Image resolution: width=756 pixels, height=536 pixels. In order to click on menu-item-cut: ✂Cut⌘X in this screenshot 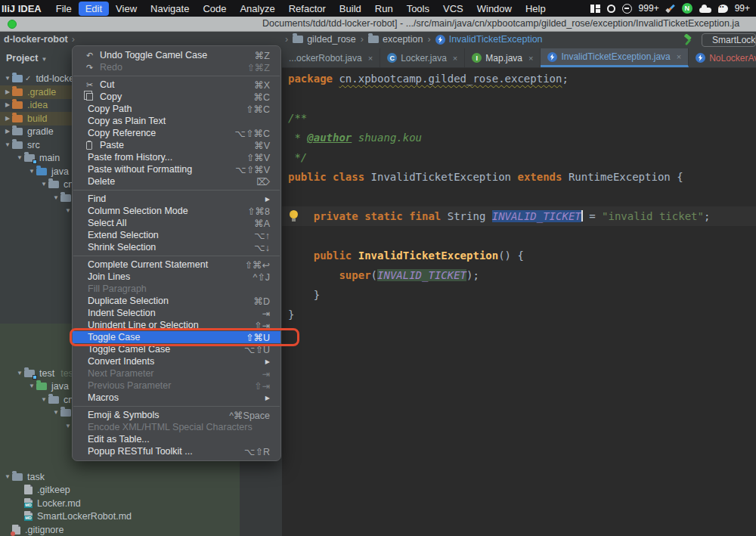, I will do `click(177, 85)`.